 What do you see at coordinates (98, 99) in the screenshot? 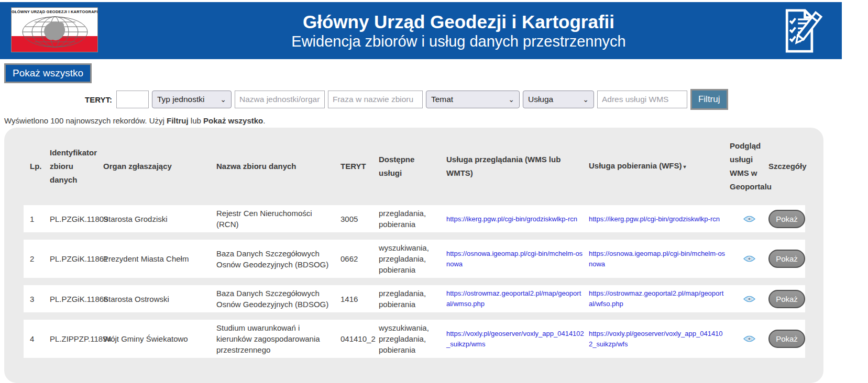
I see `teryt-label: TERYT:` at bounding box center [98, 99].